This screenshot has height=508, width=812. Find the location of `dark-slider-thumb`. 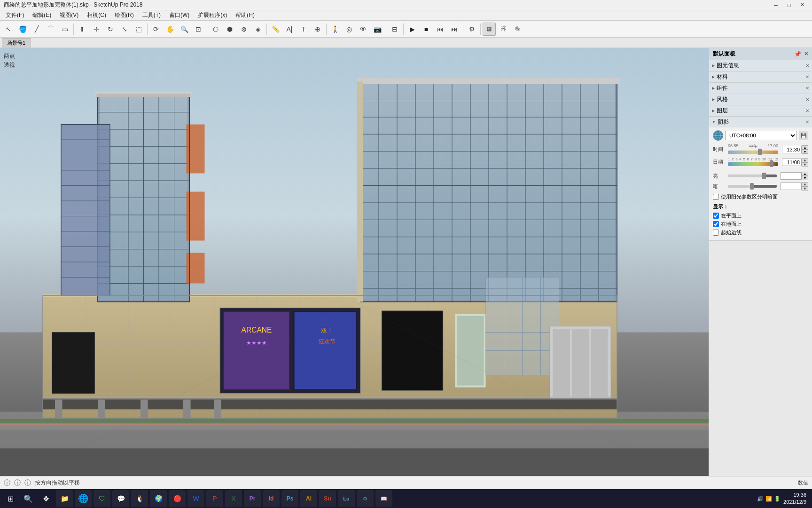

dark-slider-thumb is located at coordinates (752, 186).